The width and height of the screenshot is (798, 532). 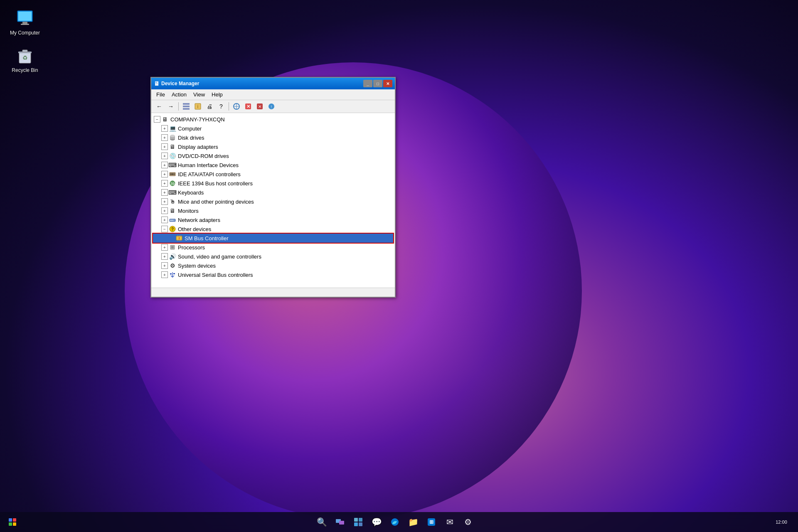 I want to click on computer-icon: 🖥, so click(x=165, y=119).